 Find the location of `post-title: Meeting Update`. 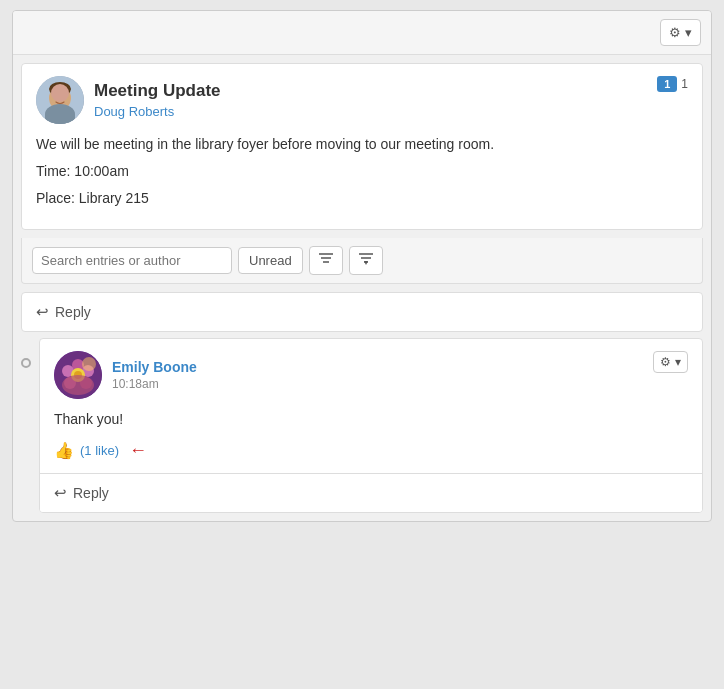

post-title: Meeting Update is located at coordinates (158, 91).